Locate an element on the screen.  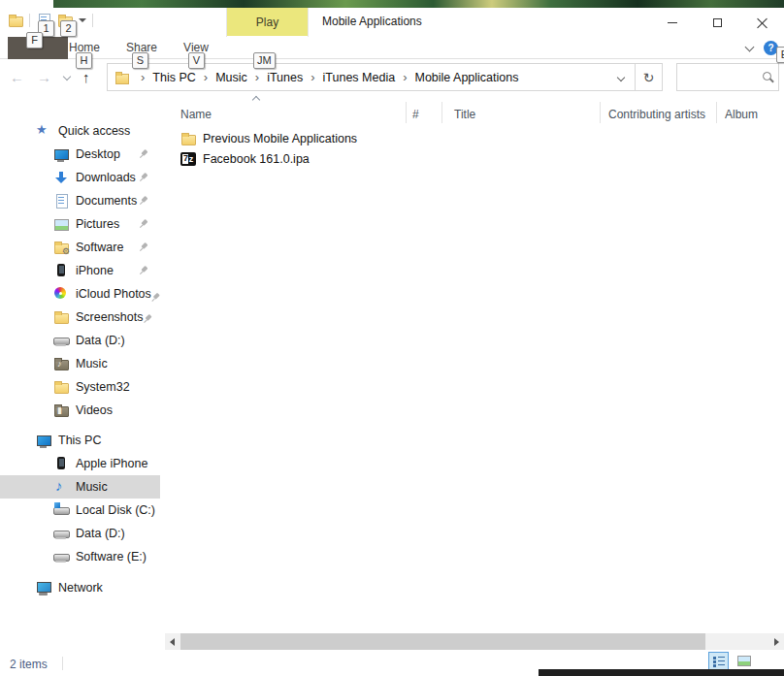
sidebar-item-software: ⚙ Software is located at coordinates (80, 247).